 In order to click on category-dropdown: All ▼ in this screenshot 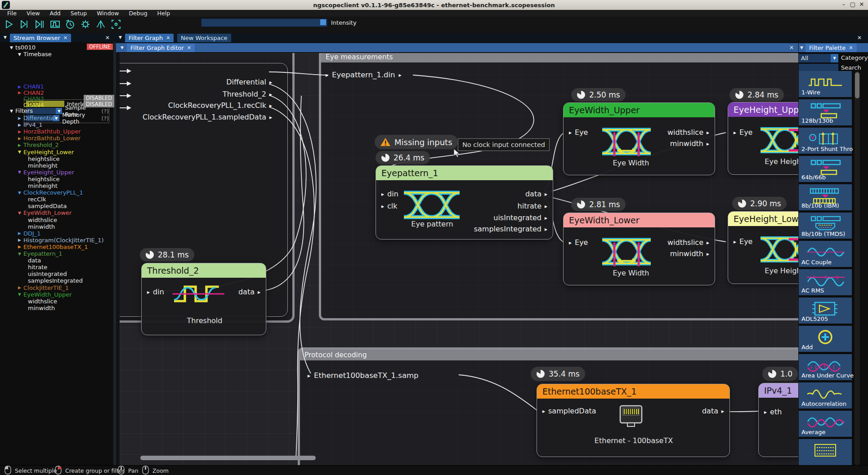, I will do `click(819, 58)`.